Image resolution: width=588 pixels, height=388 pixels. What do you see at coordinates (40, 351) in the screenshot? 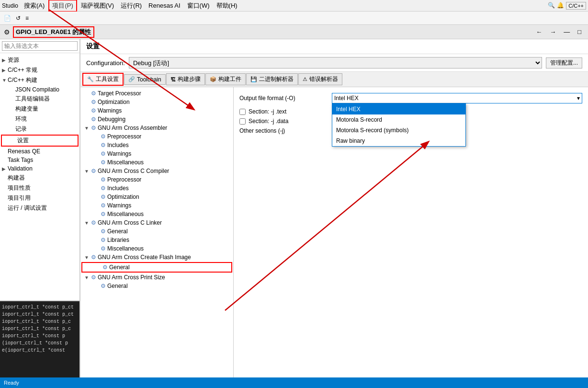
I see `code-line: e(ioport_ctrl_t *const` at bounding box center [40, 351].